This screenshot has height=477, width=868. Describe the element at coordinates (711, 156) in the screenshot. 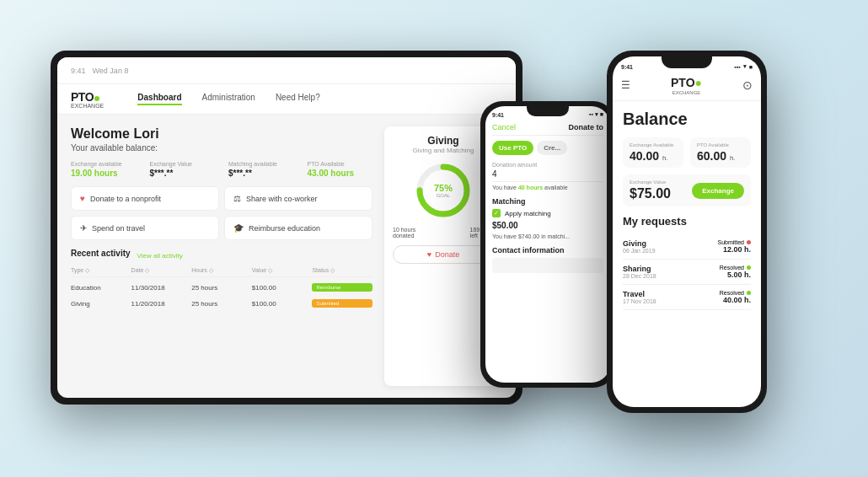

I see `pto-available-amount: 60.00` at that location.